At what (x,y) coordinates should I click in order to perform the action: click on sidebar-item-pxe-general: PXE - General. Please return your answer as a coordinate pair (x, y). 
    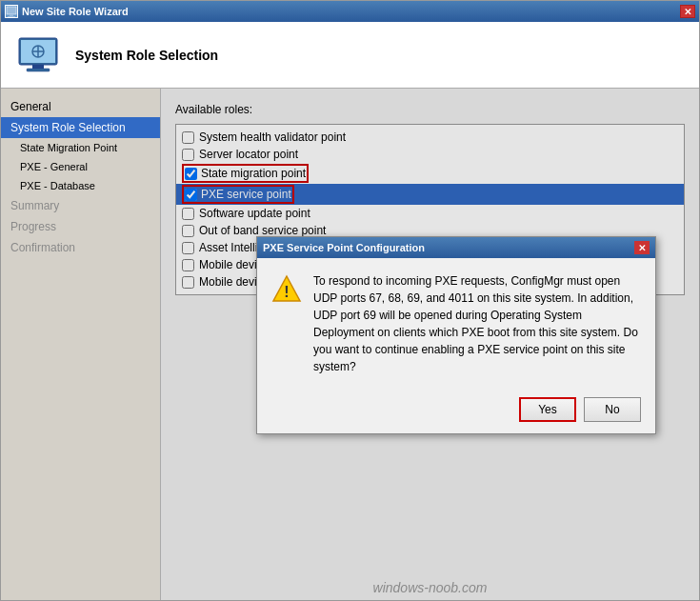
    Looking at the image, I should click on (80, 167).